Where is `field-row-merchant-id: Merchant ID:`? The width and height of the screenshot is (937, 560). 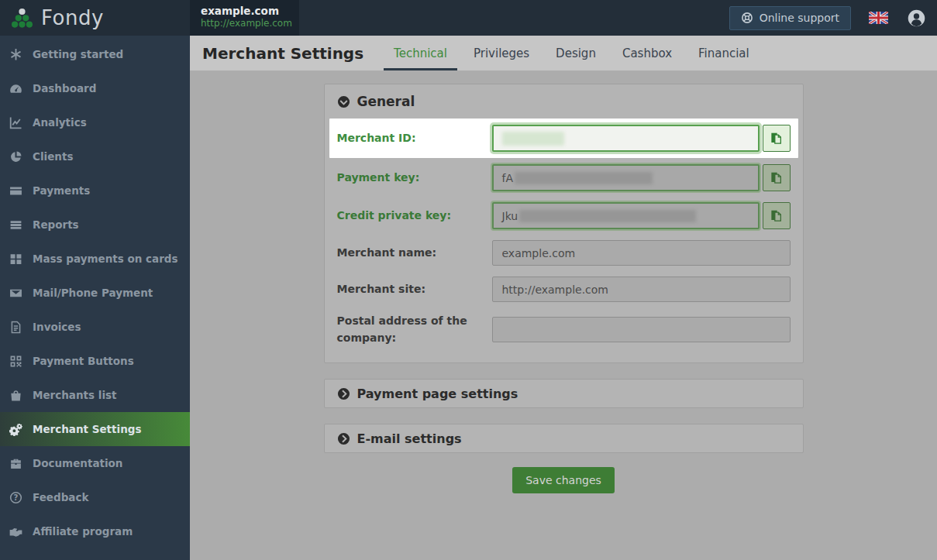
field-row-merchant-id: Merchant ID: is located at coordinates (564, 138).